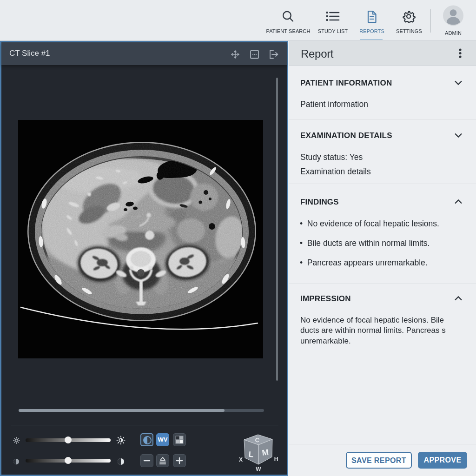  Describe the element at coordinates (265, 453) in the screenshot. I see `svg-text: M` at that location.